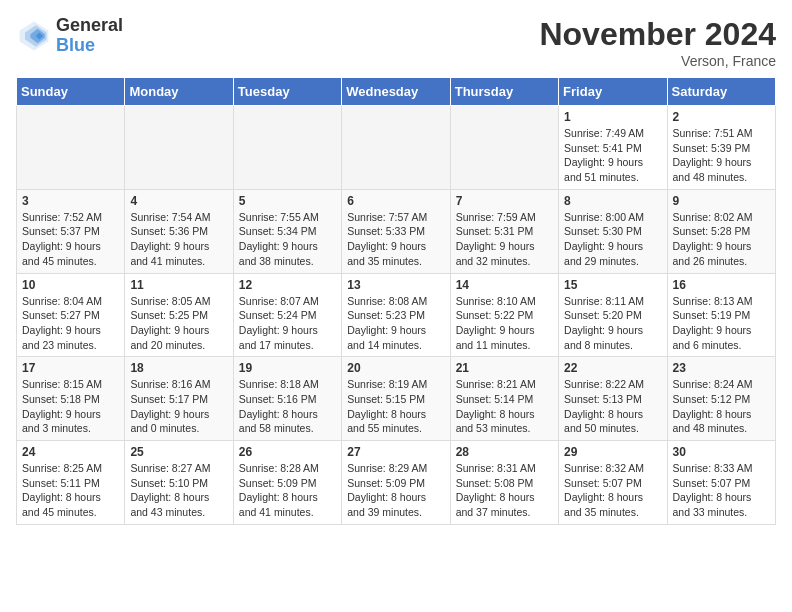 Image resolution: width=792 pixels, height=612 pixels. I want to click on day-number: 8, so click(612, 201).